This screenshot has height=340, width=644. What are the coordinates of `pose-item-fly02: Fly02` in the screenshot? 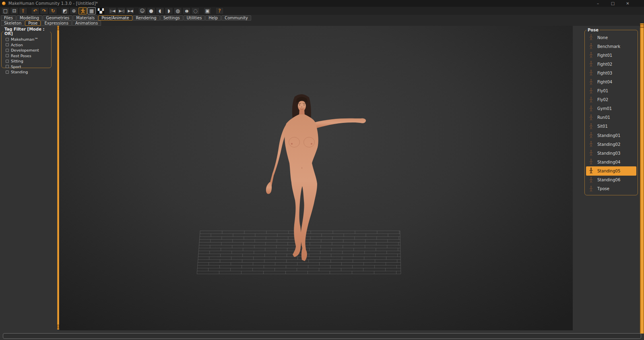 It's located at (611, 100).